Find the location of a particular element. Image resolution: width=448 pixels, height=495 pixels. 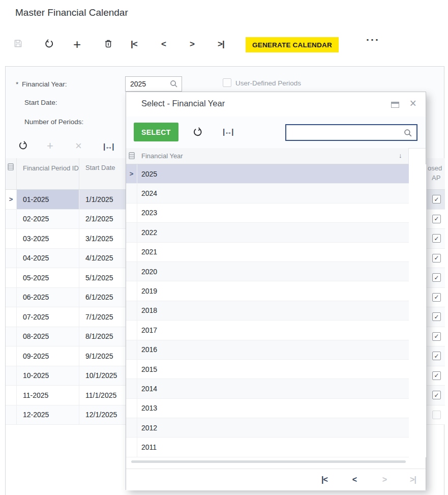

cell-start-date: 1/1/2025 is located at coordinates (103, 199).